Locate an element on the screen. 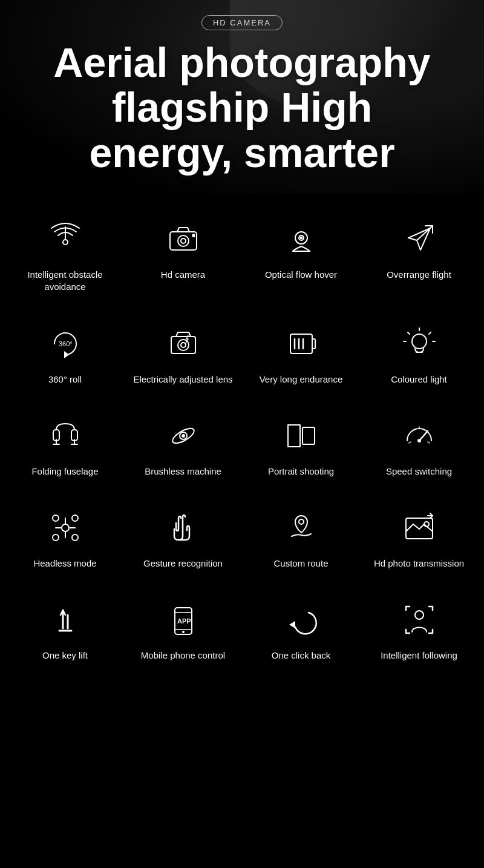 This screenshot has height=868, width=484. folding-icon is located at coordinates (65, 436).